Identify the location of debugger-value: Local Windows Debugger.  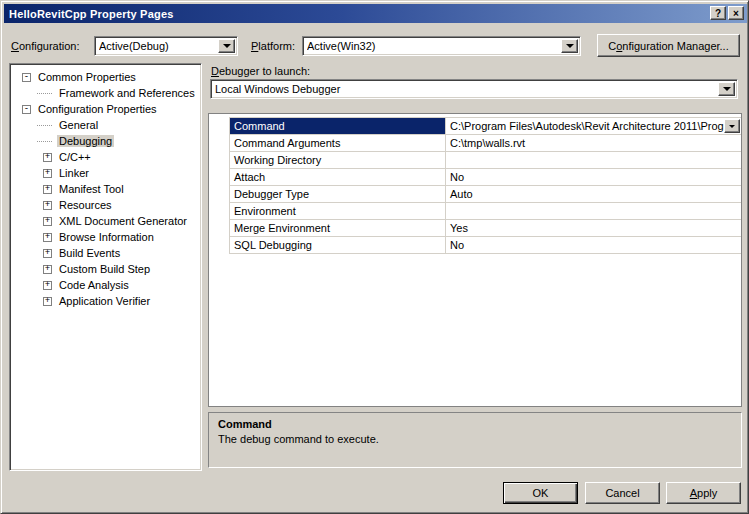
(465, 89).